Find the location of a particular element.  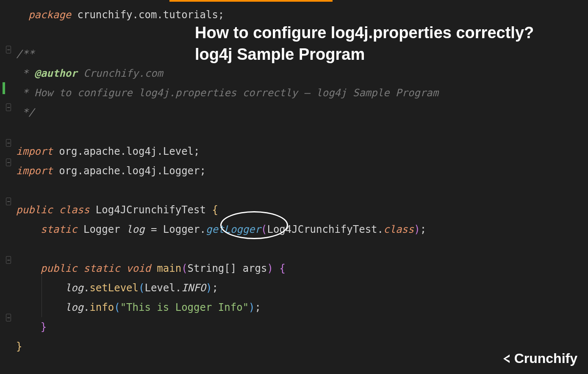

title-line: How to configure log4j.properties correc… is located at coordinates (364, 33).